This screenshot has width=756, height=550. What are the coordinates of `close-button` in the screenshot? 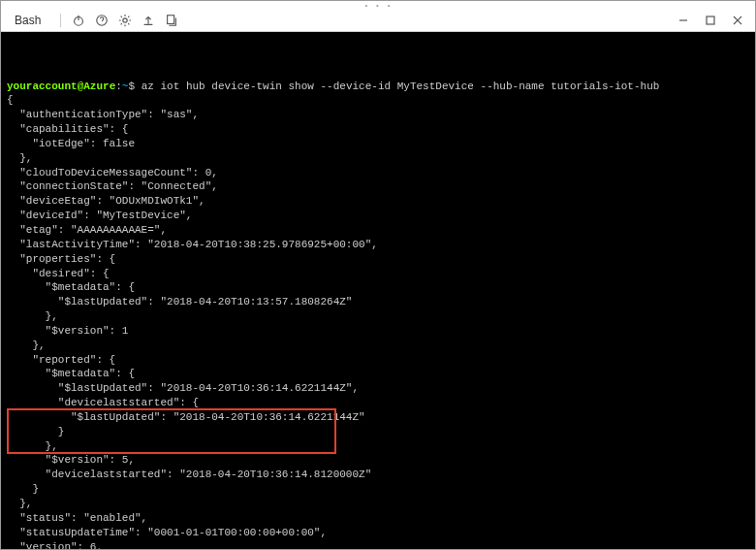 It's located at (738, 20).